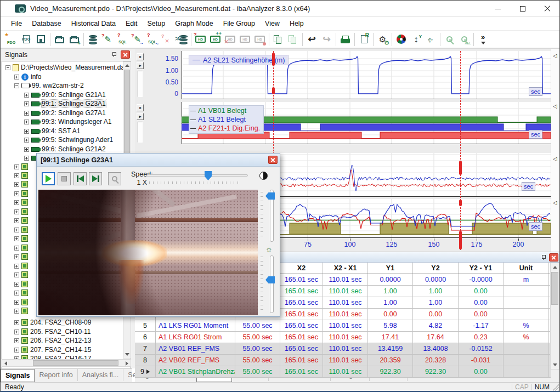  I want to click on collapse-icon, so click(16, 86).